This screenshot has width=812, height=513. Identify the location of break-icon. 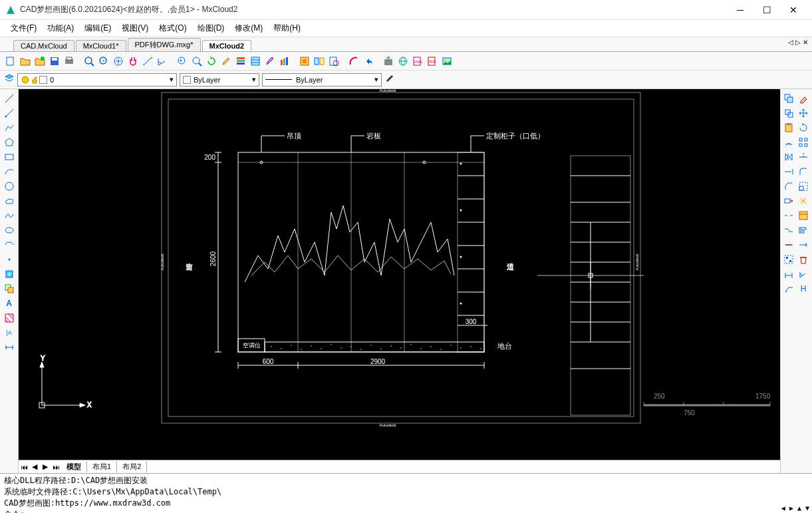
(789, 216).